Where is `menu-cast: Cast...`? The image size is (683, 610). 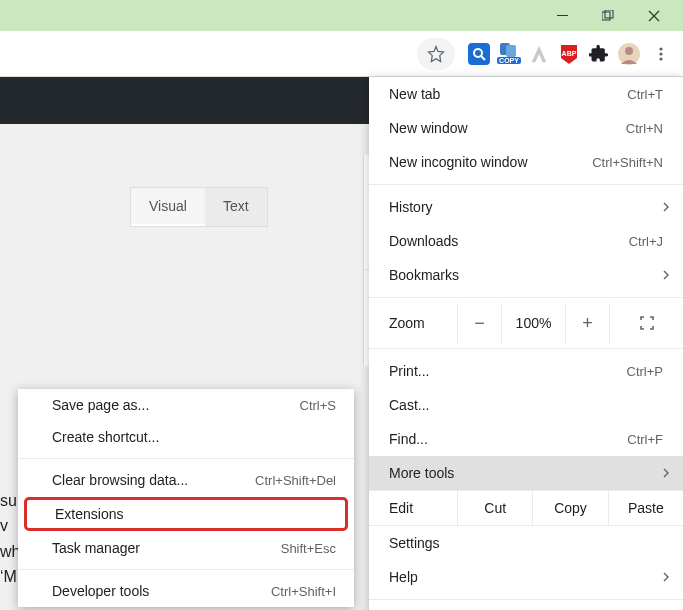 menu-cast: Cast... is located at coordinates (526, 405).